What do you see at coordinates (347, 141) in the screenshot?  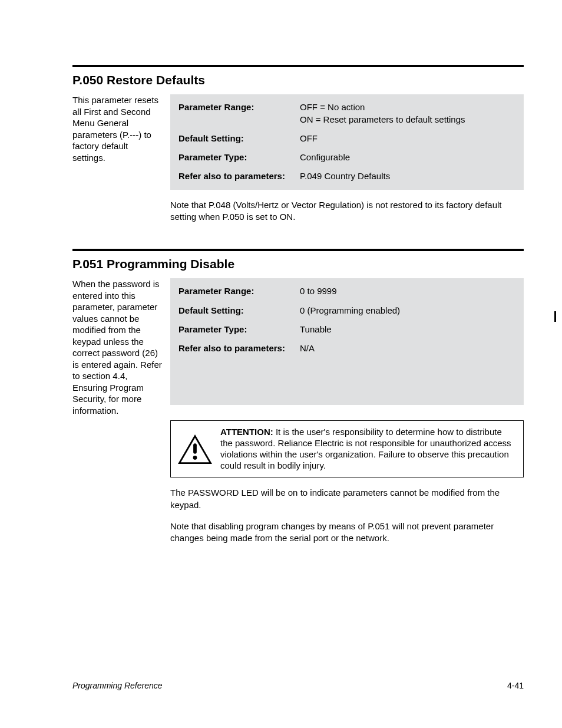 I see `param-table-p050: Parameter Range: OFF = No action ON = Re…` at bounding box center [347, 141].